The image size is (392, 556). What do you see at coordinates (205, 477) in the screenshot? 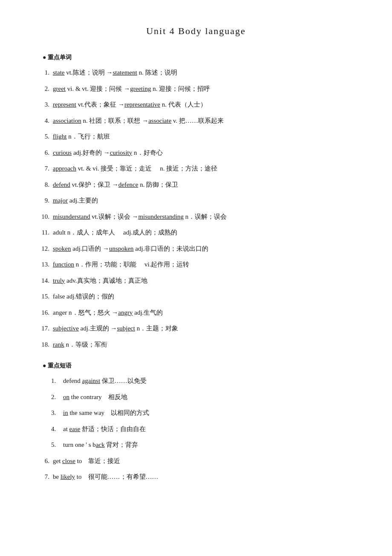
I see `item-content: be likely to 很可能……；有希望……` at bounding box center [205, 477].